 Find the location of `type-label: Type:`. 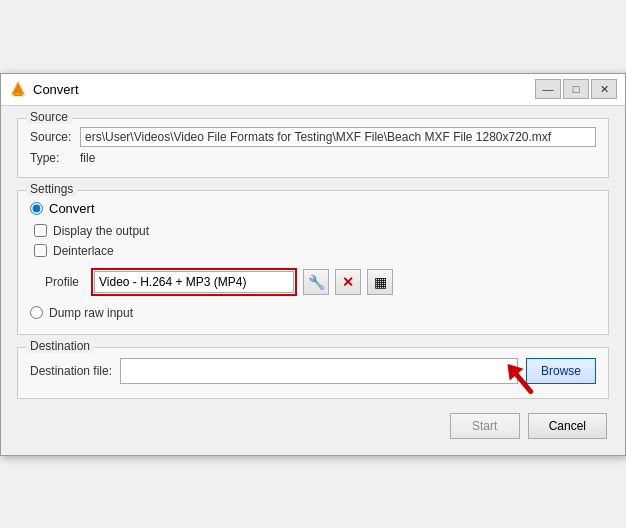

type-label: Type: is located at coordinates (55, 158).